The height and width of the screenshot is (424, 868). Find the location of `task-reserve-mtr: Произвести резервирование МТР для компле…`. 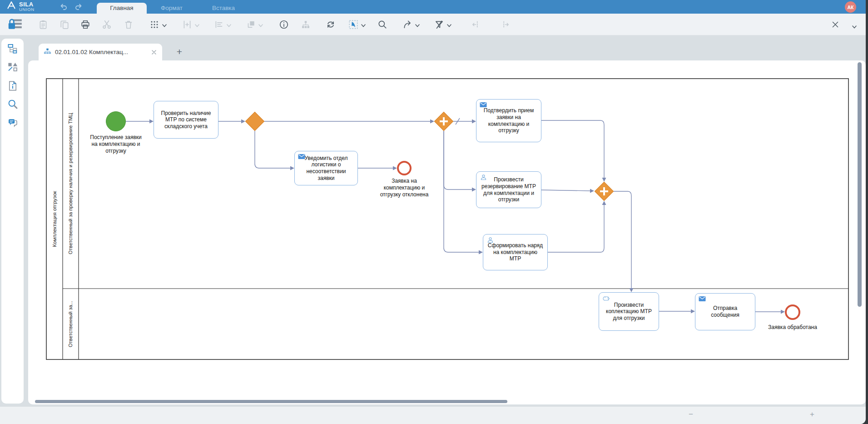

task-reserve-mtr: Произвести резервирование МТР для компле… is located at coordinates (509, 190).